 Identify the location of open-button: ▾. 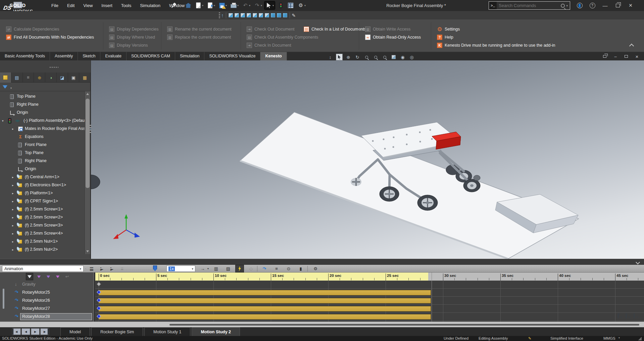
(211, 5).